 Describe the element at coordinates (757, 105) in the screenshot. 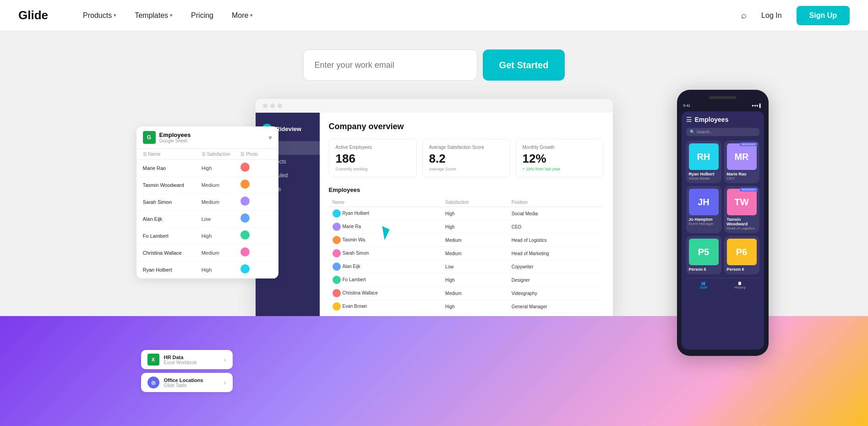

I see `phone-signal-icon: ●●● ▌` at that location.